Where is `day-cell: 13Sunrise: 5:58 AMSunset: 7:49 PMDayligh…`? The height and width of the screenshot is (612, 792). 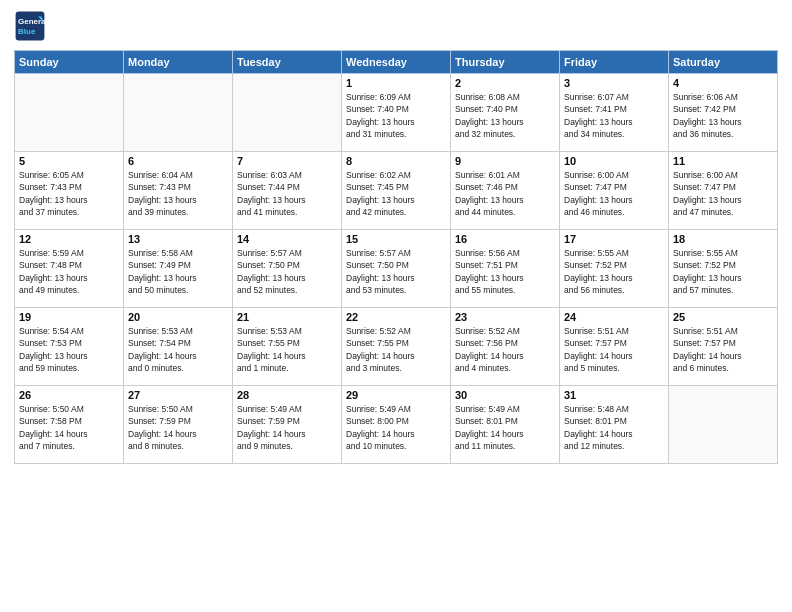
day-cell: 13Sunrise: 5:58 AMSunset: 7:49 PMDayligh… is located at coordinates (178, 269).